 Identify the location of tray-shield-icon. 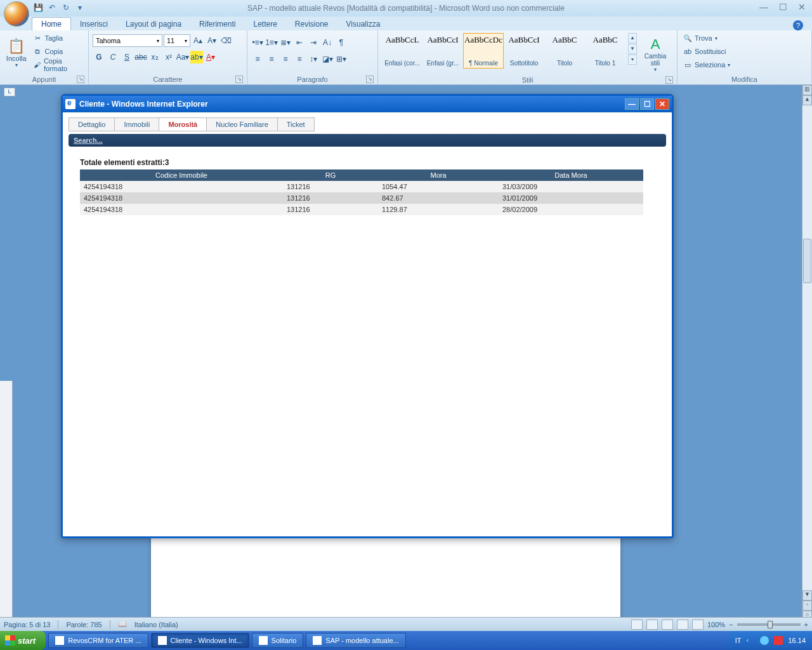
(778, 640).